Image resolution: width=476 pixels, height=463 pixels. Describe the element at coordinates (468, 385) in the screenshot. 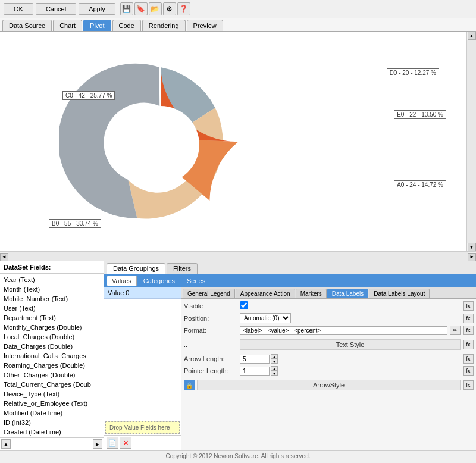

I see `arrow-style-fx-btn: fx` at that location.